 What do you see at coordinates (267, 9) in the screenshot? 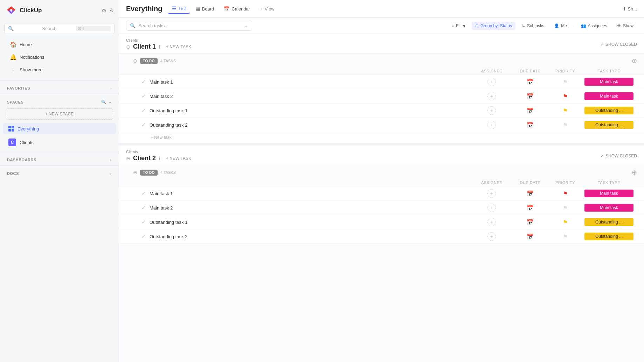
I see `tab-add-view: + View` at bounding box center [267, 9].